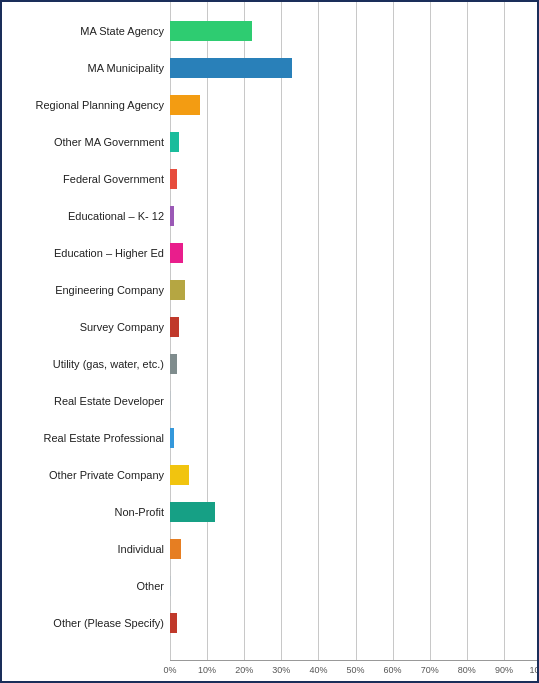 This screenshot has width=539, height=683. Describe the element at coordinates (270, 30) in the screenshot. I see `table-row: MA State Agency` at that location.